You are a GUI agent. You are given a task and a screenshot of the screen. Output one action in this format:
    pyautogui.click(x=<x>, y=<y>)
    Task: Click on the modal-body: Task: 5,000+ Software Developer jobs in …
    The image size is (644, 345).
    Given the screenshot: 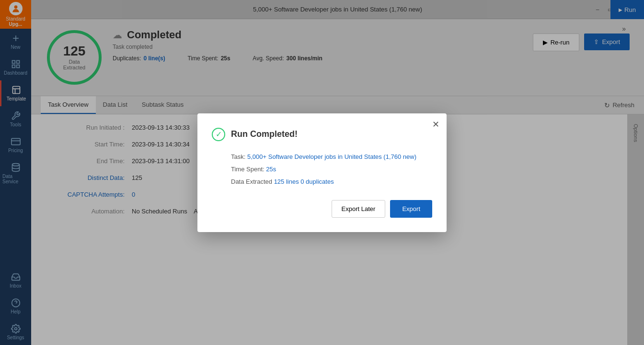 What is the action you would take?
    pyautogui.click(x=322, y=169)
    